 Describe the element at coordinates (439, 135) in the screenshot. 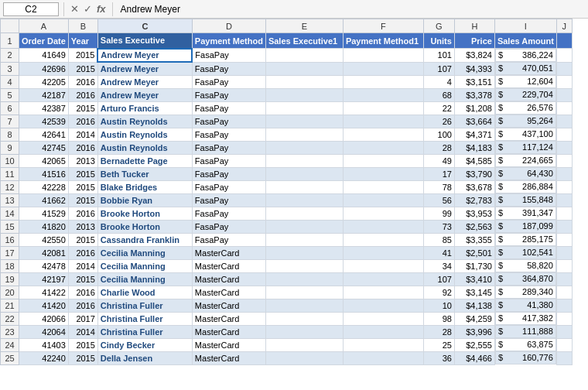

I see `cell-units: 100` at that location.